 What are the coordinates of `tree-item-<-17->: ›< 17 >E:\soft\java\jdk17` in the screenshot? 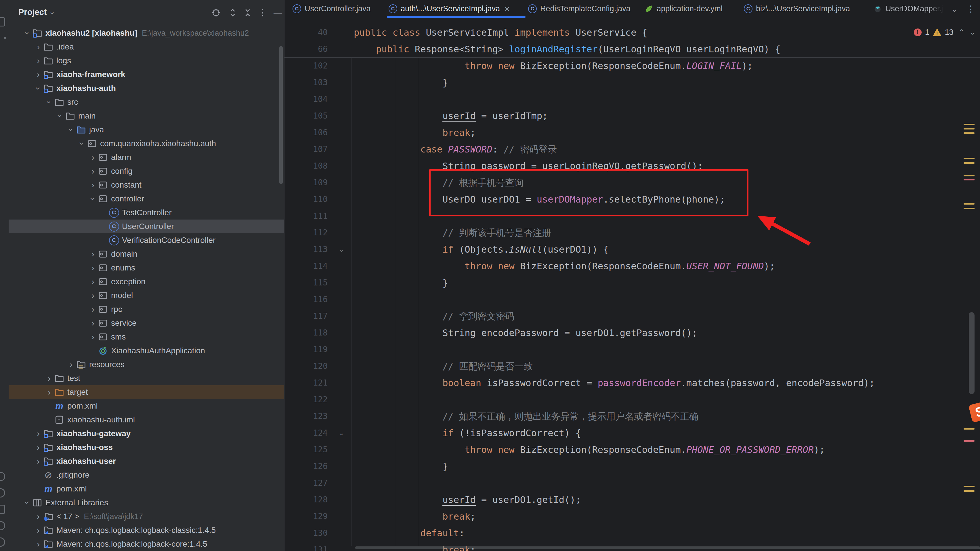 It's located at (146, 516).